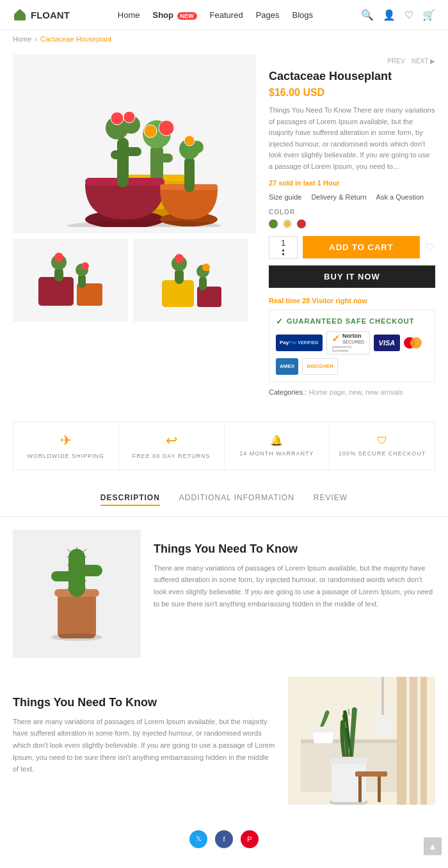 This screenshot has width=448, height=868. Describe the element at coordinates (352, 392) in the screenshot. I see `categories: Categories : Home page, new, new arrival…` at that location.